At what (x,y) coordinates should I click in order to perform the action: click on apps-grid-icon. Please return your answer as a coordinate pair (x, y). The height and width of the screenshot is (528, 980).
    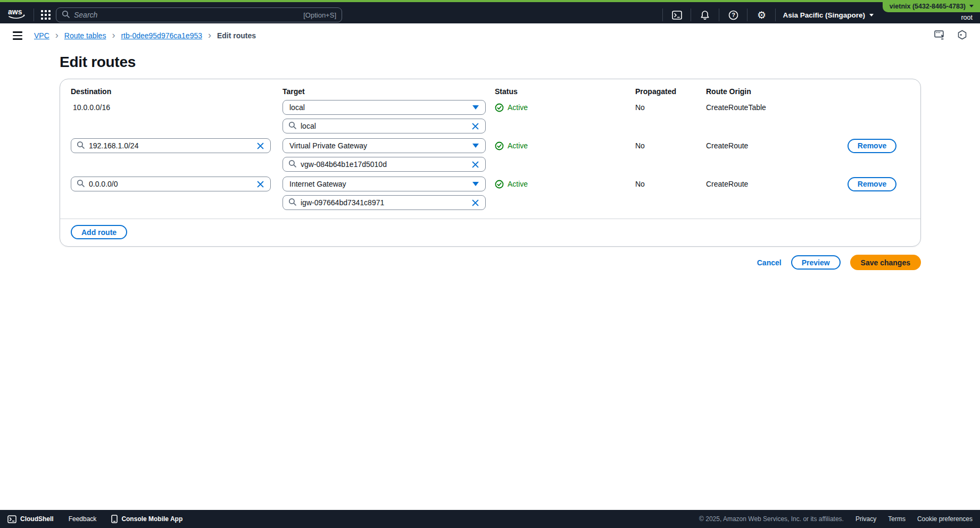
    Looking at the image, I should click on (46, 15).